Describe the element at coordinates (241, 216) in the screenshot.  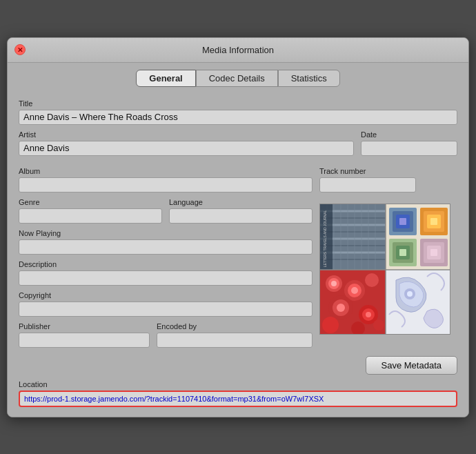
I see `language-input` at that location.